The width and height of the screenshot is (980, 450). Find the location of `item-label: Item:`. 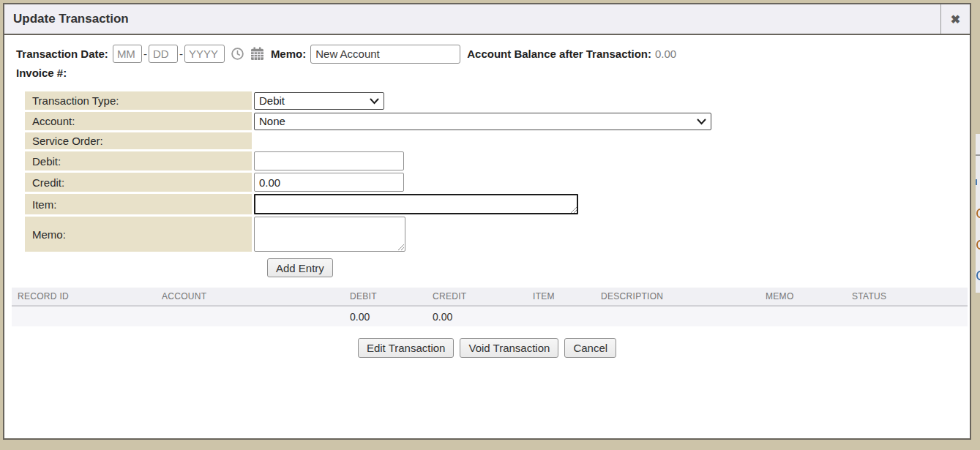

item-label: Item: is located at coordinates (138, 204).